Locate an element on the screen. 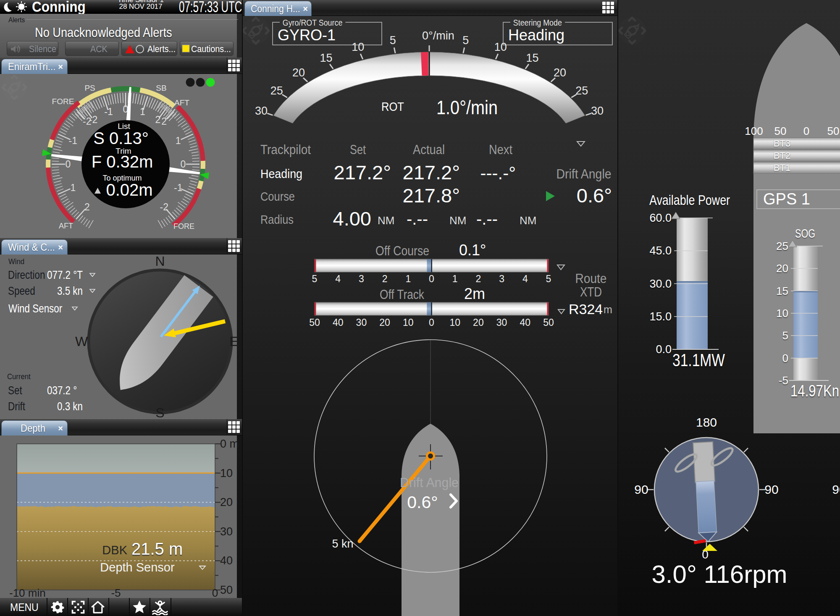 The height and width of the screenshot is (616, 840). svg-text: S is located at coordinates (160, 412).